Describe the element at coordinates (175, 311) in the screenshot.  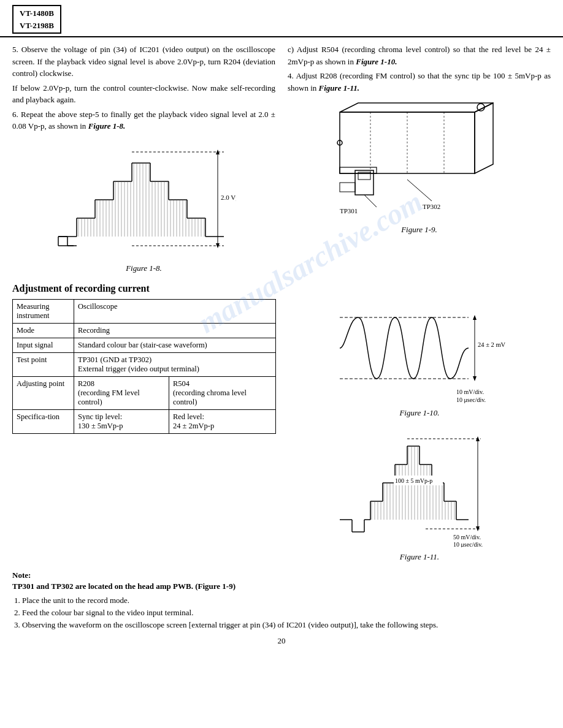
I see `table-cell-value: Oscilloscope` at that location.